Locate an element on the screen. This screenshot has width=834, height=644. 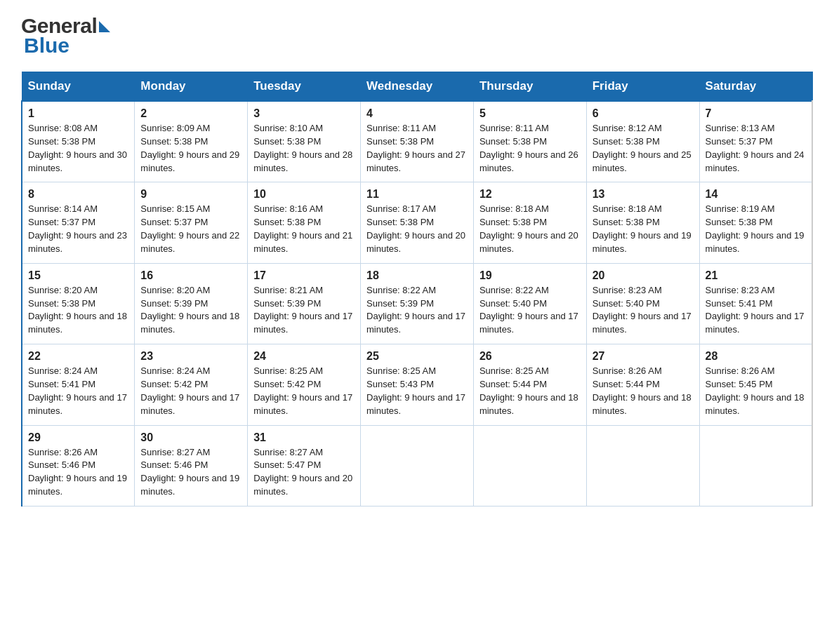
day-number: 11 is located at coordinates (417, 194).